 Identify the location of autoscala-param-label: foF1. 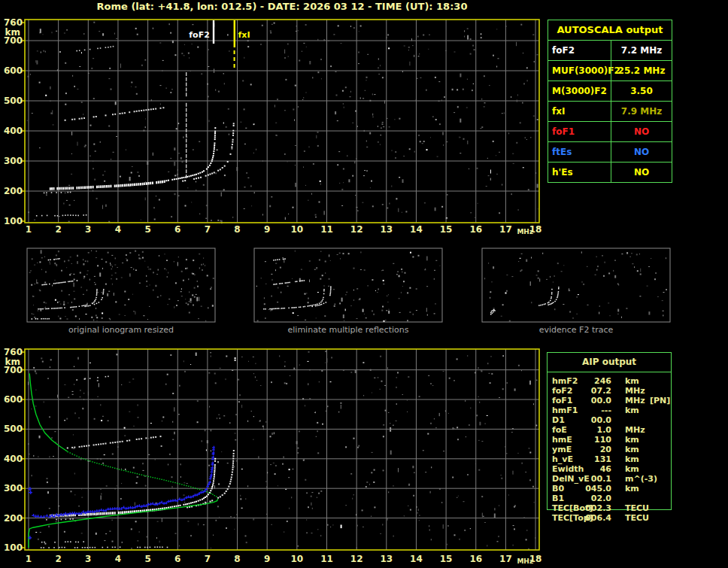
(579, 132).